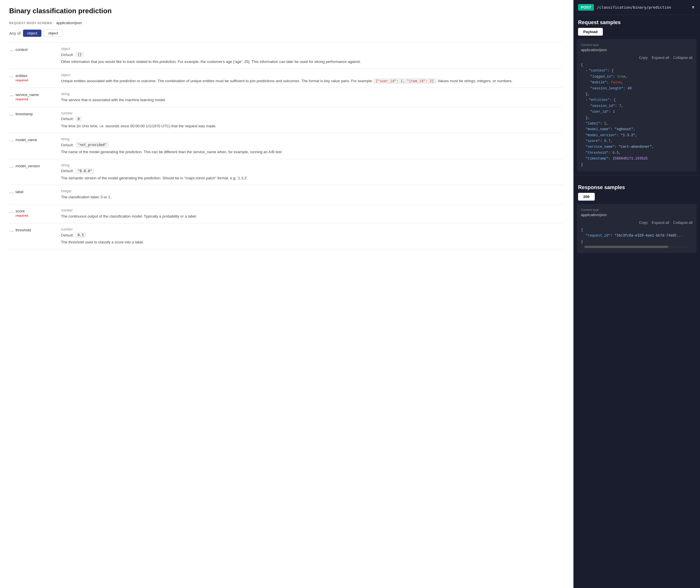  I want to click on response-expand-all-button: Expand all, so click(660, 223).